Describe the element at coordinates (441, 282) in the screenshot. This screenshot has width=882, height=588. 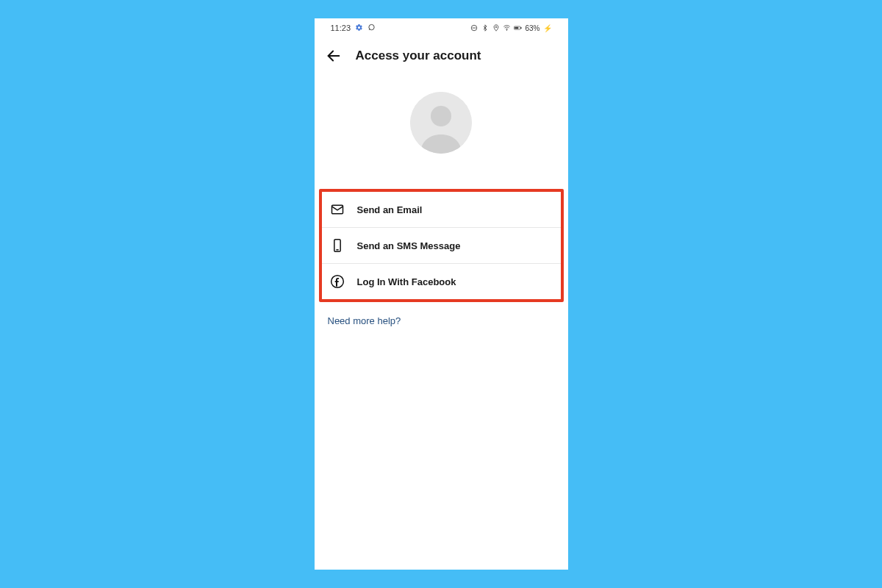
I see `option-login-facebook: Log In With Facebook` at that location.